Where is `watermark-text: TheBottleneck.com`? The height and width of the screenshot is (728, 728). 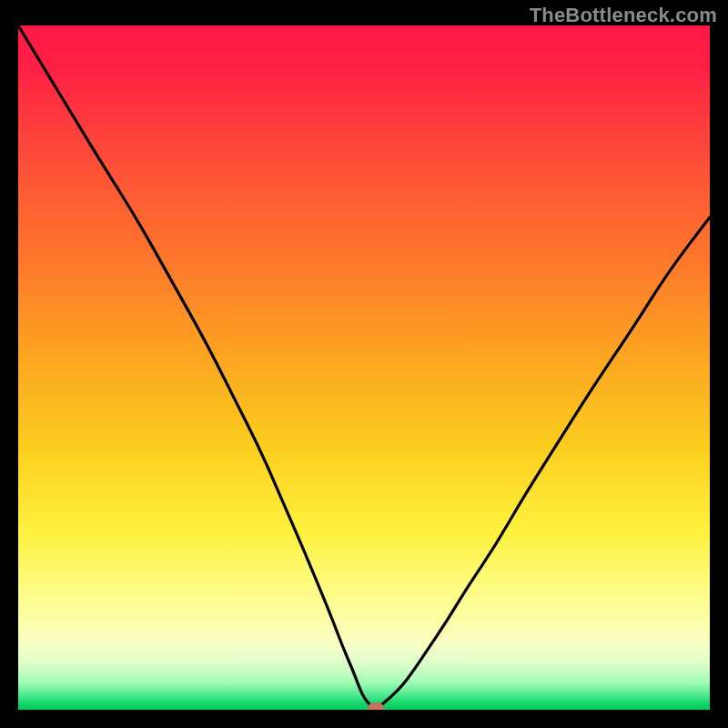
watermark-text: TheBottleneck.com is located at coordinates (623, 15).